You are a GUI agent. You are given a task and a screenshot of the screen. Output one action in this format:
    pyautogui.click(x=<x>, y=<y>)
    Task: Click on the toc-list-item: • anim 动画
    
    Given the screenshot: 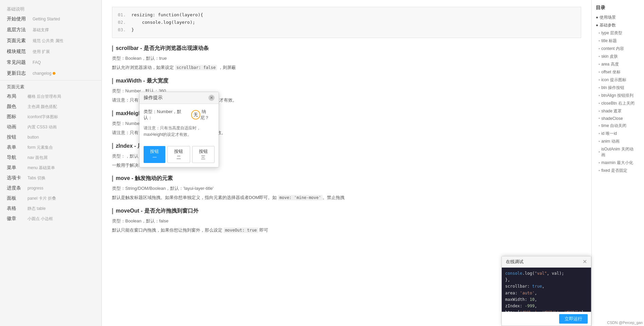 What is the action you would take?
    pyautogui.click(x=618, y=141)
    